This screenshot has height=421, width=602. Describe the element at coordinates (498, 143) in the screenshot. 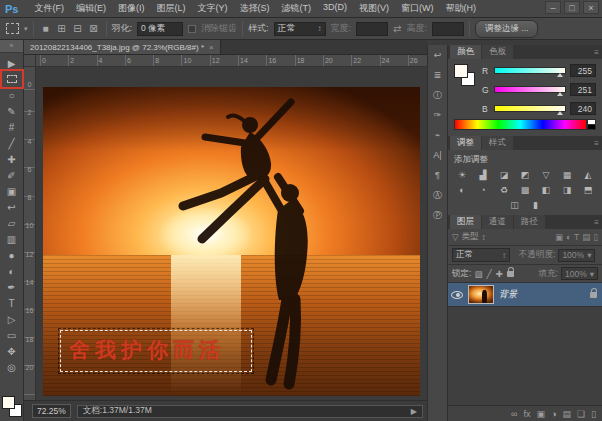

I see `tab-styles: 样式` at that location.